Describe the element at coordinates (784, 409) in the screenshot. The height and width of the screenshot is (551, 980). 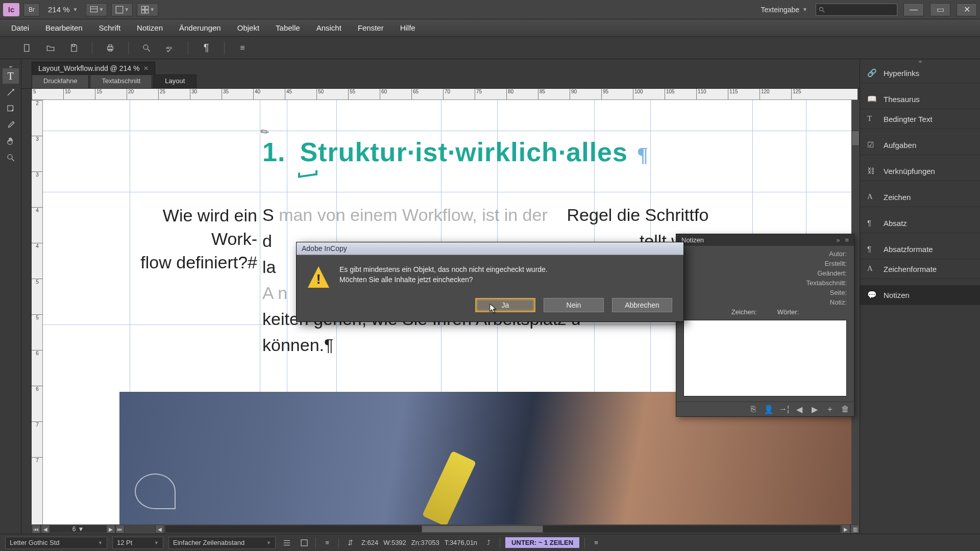
I see `go-to-anchor-icon: →¦` at that location.